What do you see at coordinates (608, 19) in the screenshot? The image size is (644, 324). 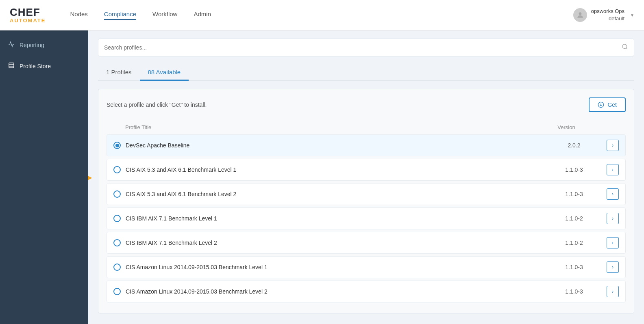 I see `user-org: default` at bounding box center [608, 19].